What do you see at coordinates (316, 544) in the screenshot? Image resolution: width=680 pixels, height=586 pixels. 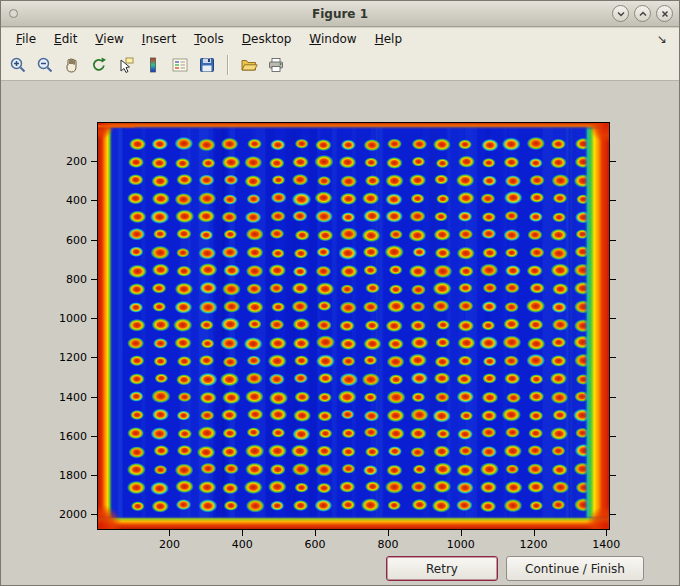 I see `x-tick-label: 600` at bounding box center [316, 544].